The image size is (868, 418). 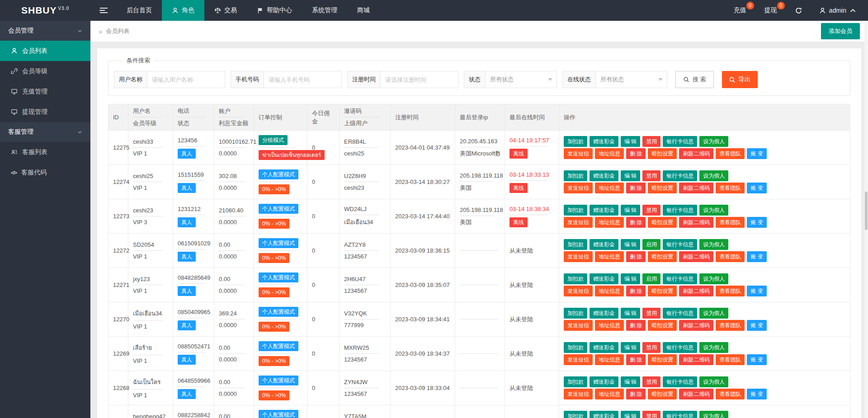 I want to click on sidebar-item-member-level: 会员等级, so click(x=45, y=71).